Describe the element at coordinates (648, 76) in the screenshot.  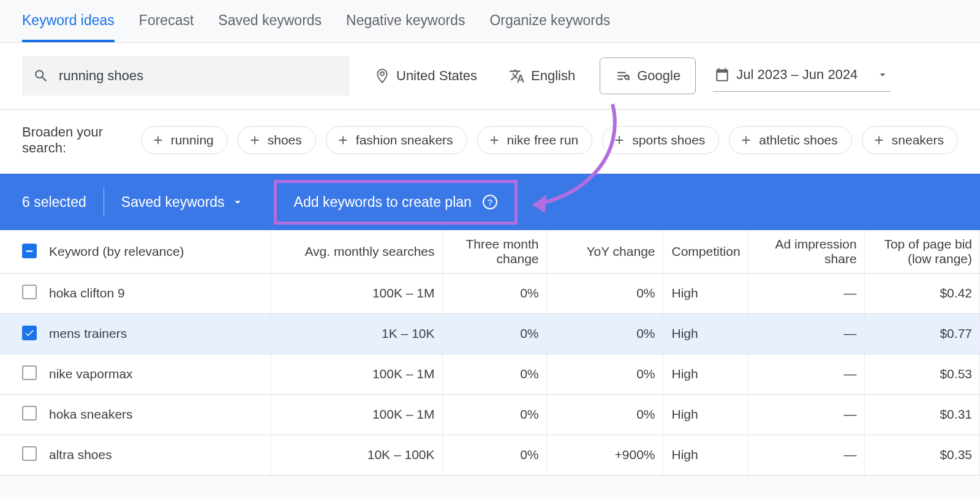
I see `network-filter: Google` at that location.